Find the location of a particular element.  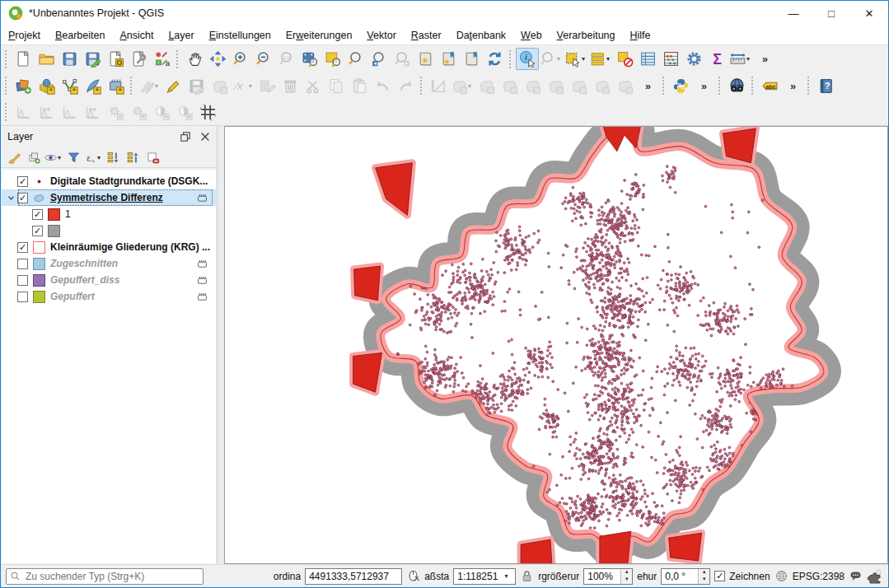

show-bookmarks-button: ★ is located at coordinates (448, 59).